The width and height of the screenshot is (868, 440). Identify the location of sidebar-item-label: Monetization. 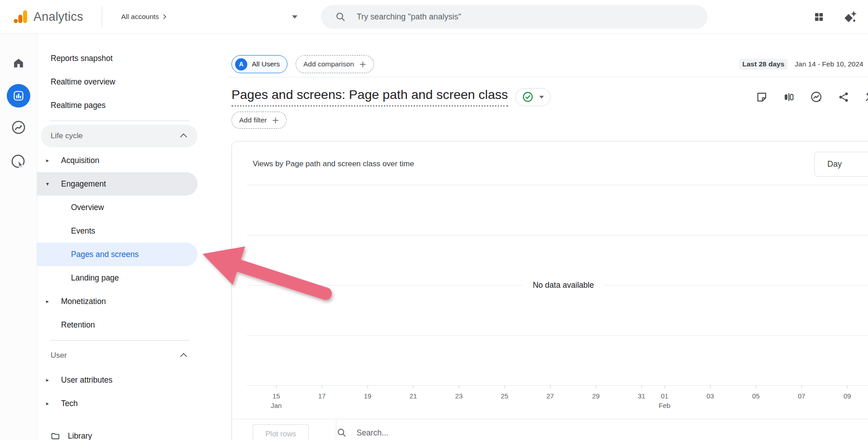
(83, 302).